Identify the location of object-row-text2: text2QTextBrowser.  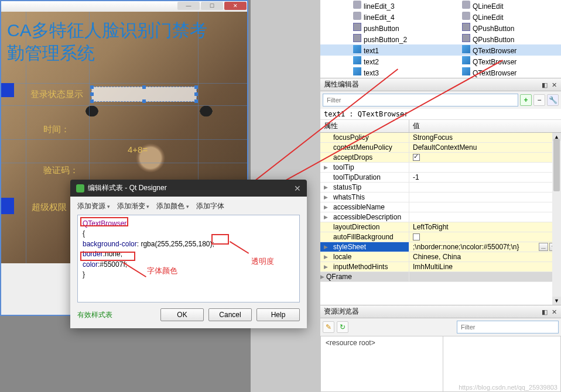
(440, 61).